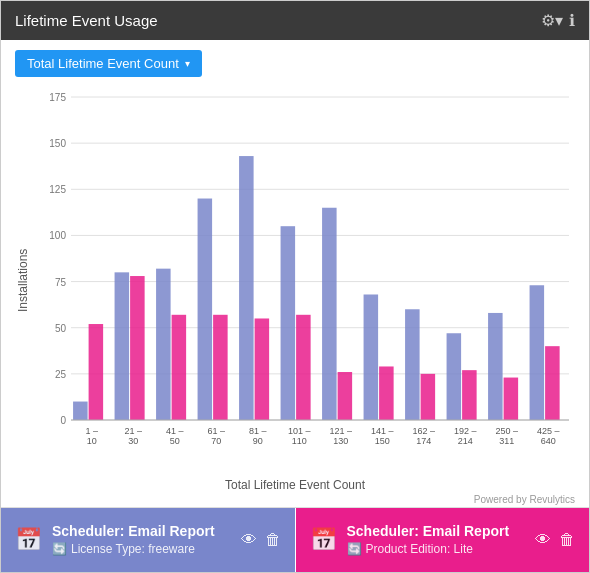 This screenshot has width=590, height=573. What do you see at coordinates (340, 431) in the screenshot?
I see `svg-text: 121 –` at bounding box center [340, 431].